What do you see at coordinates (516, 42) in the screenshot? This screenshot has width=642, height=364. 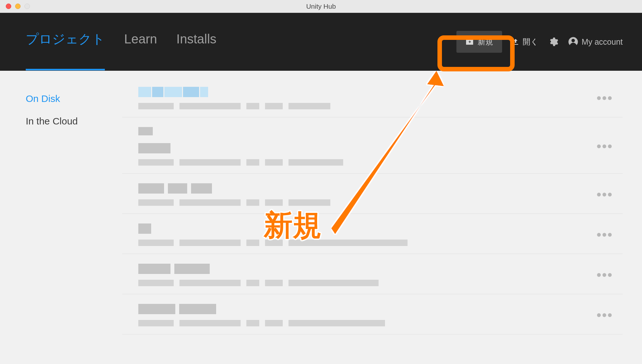 I see `upload-icon` at bounding box center [516, 42].